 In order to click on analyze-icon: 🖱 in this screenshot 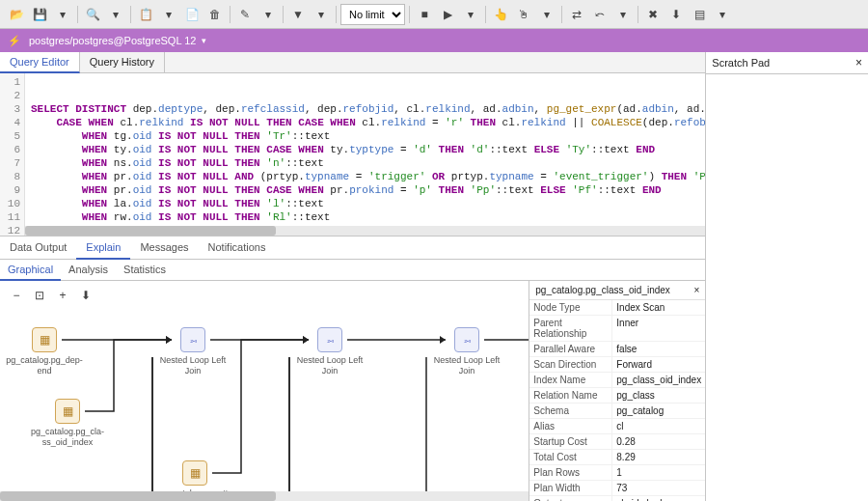, I will do `click(524, 14)`.